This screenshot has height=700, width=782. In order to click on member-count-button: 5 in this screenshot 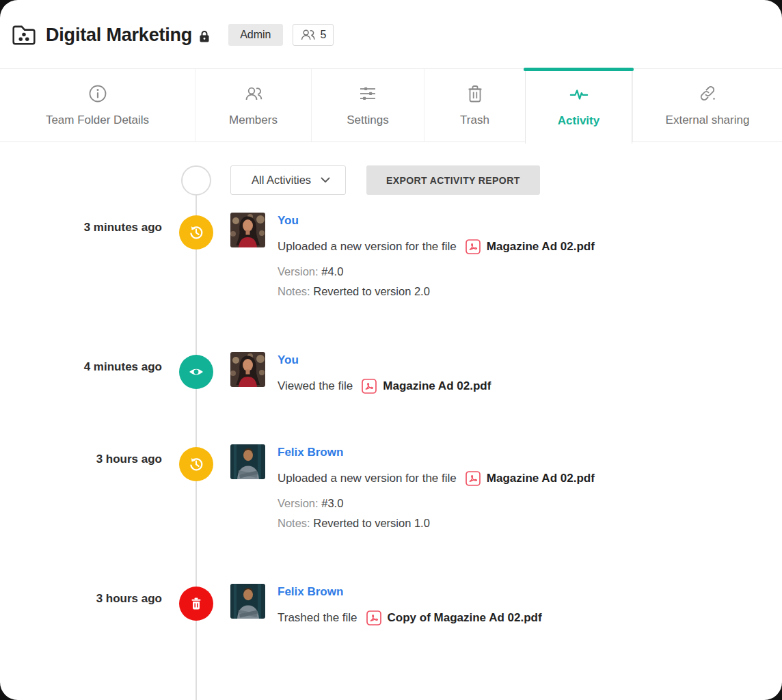, I will do `click(313, 35)`.